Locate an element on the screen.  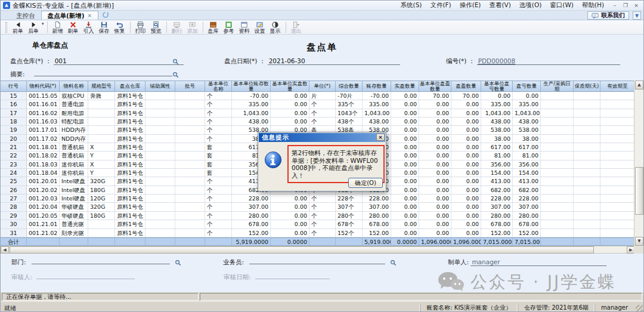
menubar-item: 文件(F) is located at coordinates (440, 5).